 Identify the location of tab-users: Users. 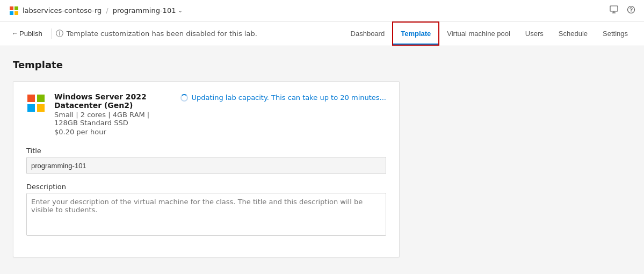
(534, 33).